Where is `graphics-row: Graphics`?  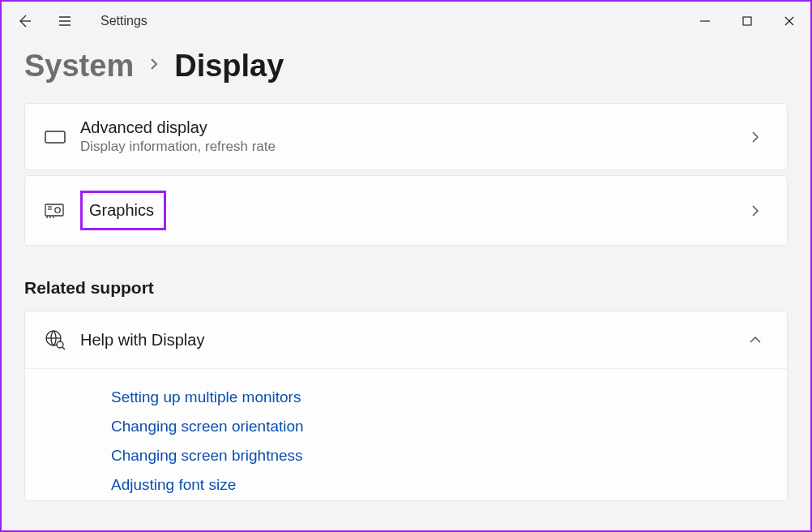 graphics-row: Graphics is located at coordinates (406, 211).